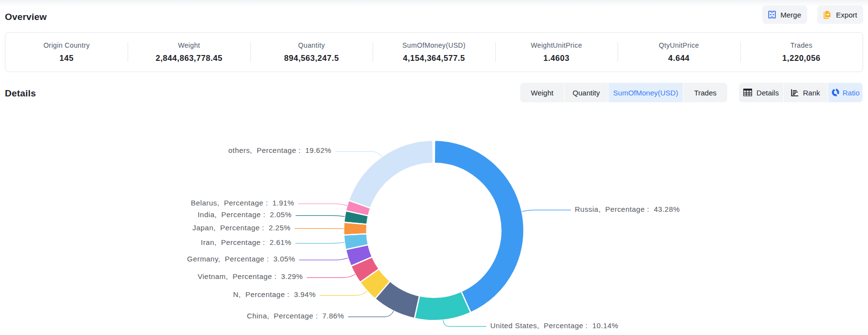 The image size is (868, 335). Describe the element at coordinates (242, 228) in the screenshot. I see `svg-text: Japan, Percentage : 2.25%` at that location.